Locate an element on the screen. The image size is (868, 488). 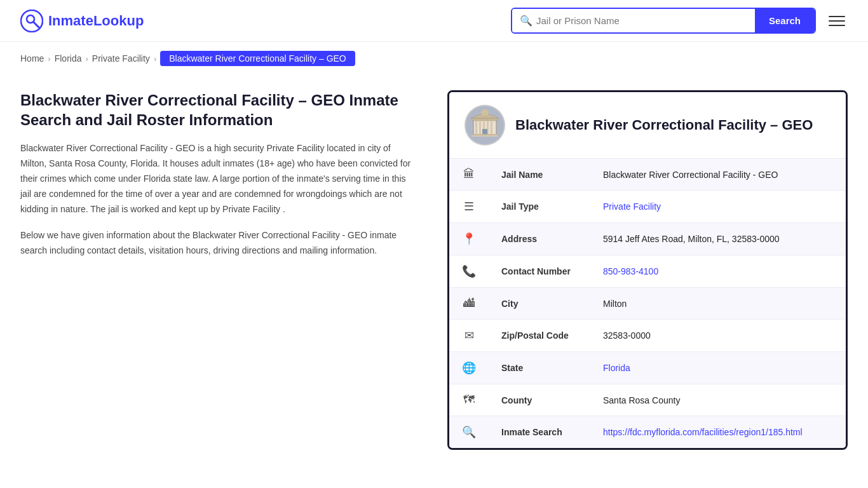
breadcrumb-home: Home is located at coordinates (32, 58).